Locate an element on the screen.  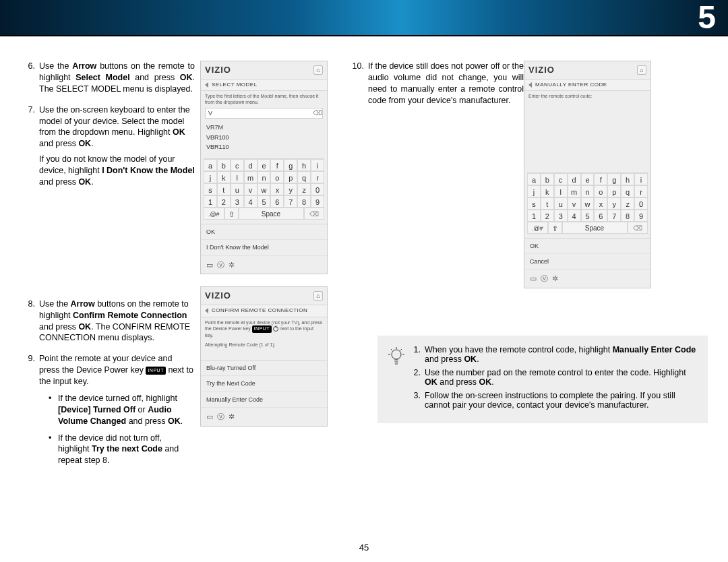
cancel-button: Cancel is located at coordinates (588, 261).